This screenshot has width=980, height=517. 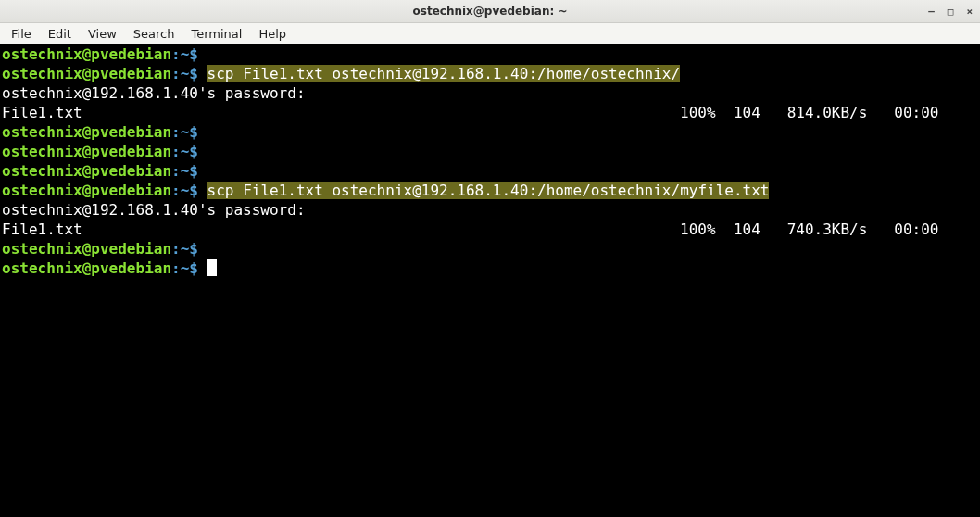 What do you see at coordinates (491, 11) in the screenshot?
I see `window-title: ostechnix@pvedebian: ~` at bounding box center [491, 11].